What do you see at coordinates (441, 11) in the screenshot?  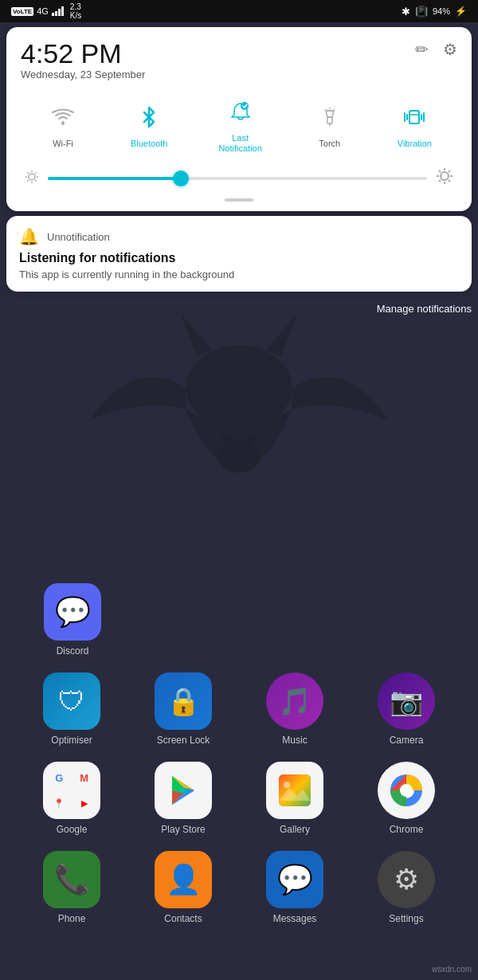 I see `battery-level: 94%` at bounding box center [441, 11].